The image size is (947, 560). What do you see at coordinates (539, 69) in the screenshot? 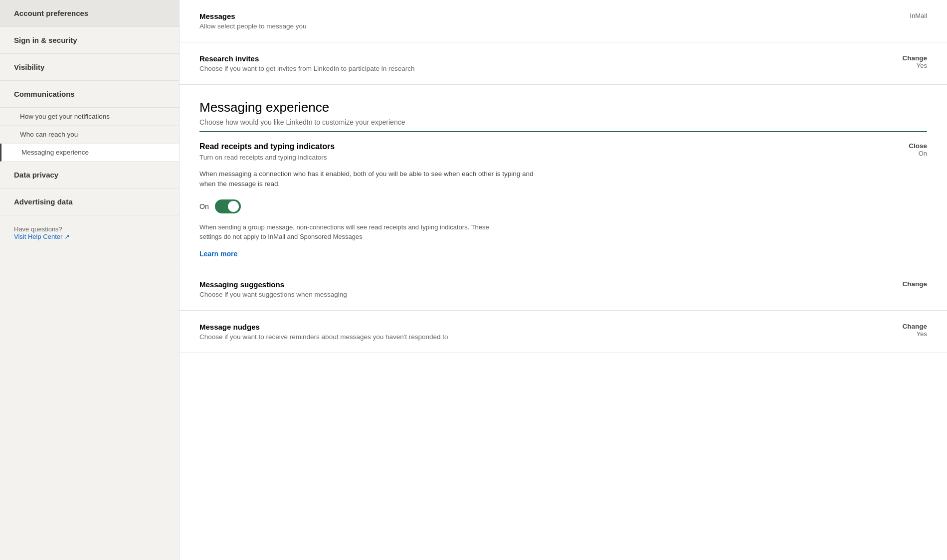
I see `research-invites-desc: Choose if you want to get invites from L…` at bounding box center [539, 69].